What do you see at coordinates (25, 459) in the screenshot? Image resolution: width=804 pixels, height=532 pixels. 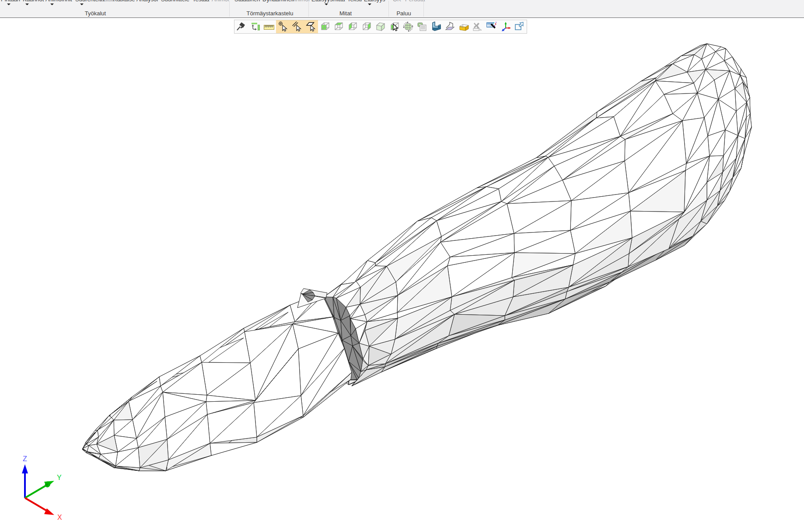 I see `svg-text: Z` at bounding box center [25, 459].